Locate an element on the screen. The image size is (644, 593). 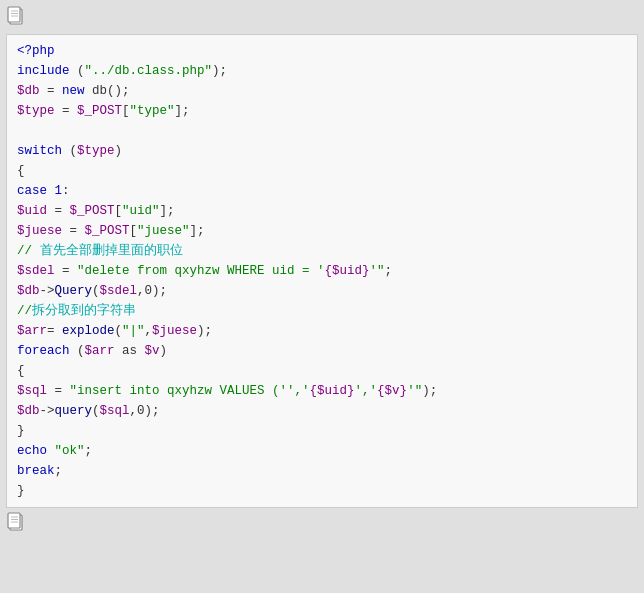
code-line-7: { is located at coordinates (322, 171).